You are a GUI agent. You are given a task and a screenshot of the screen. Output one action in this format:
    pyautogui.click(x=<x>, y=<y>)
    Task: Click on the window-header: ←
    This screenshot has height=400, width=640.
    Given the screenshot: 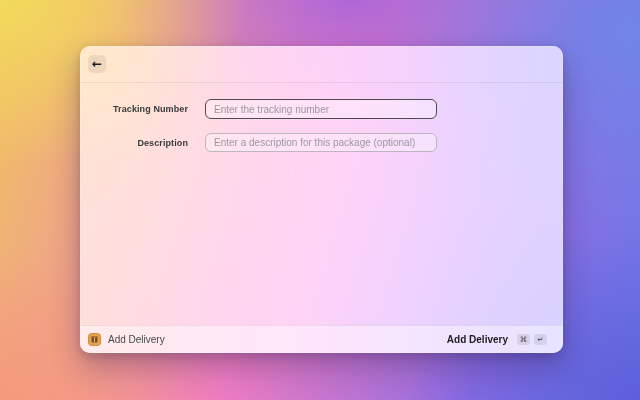 What is the action you would take?
    pyautogui.click(x=322, y=64)
    